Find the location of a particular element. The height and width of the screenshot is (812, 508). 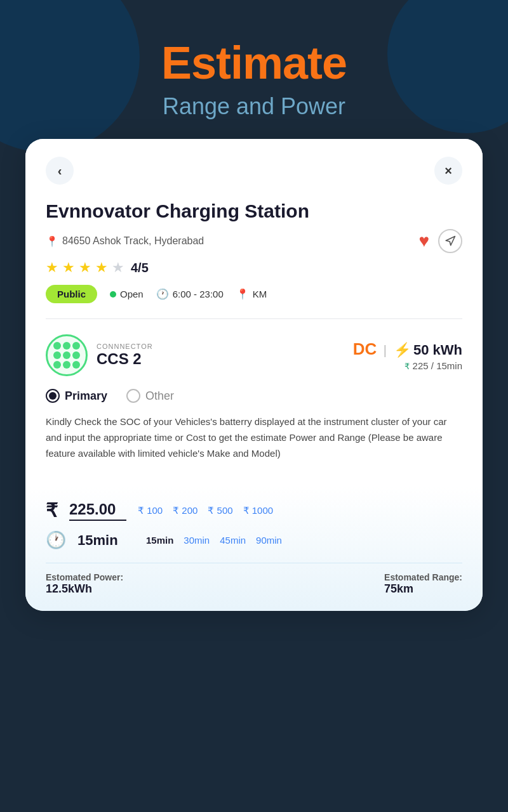

radio-other-label: Other is located at coordinates (160, 396).